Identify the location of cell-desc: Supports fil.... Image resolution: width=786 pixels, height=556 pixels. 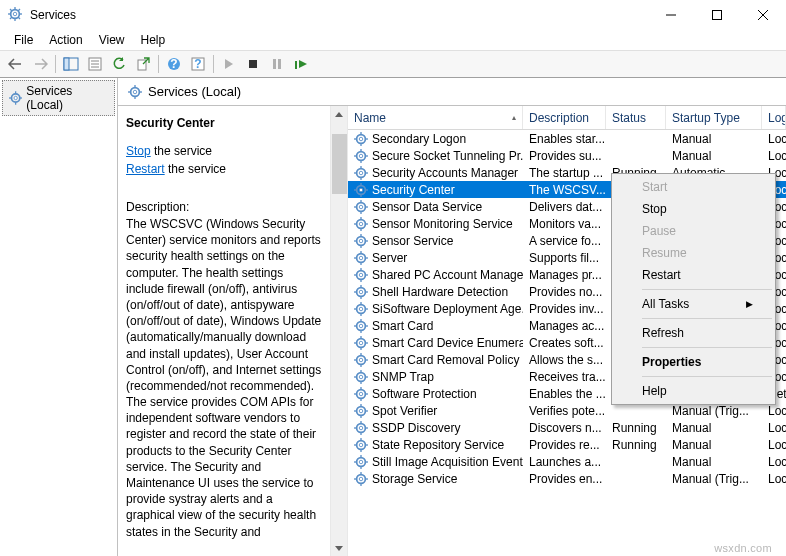
(564, 258).